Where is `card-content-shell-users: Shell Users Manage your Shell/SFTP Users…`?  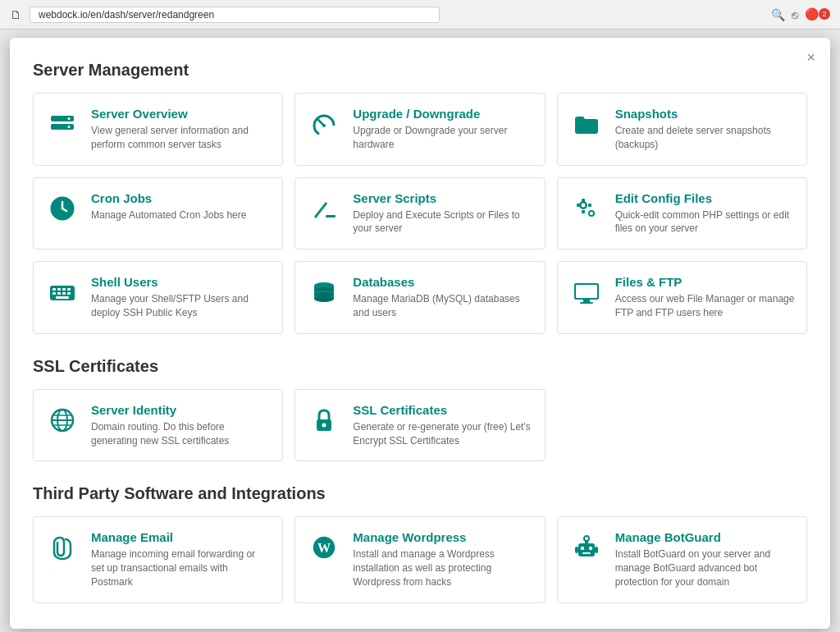 card-content-shell-users: Shell Users Manage your Shell/SFTP Users… is located at coordinates (180, 297).